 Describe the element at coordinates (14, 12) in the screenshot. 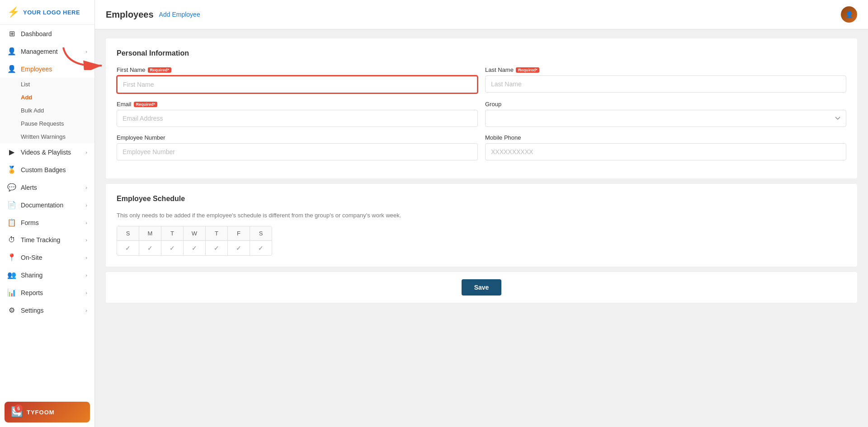

I see `logo-icon: ⚡` at that location.